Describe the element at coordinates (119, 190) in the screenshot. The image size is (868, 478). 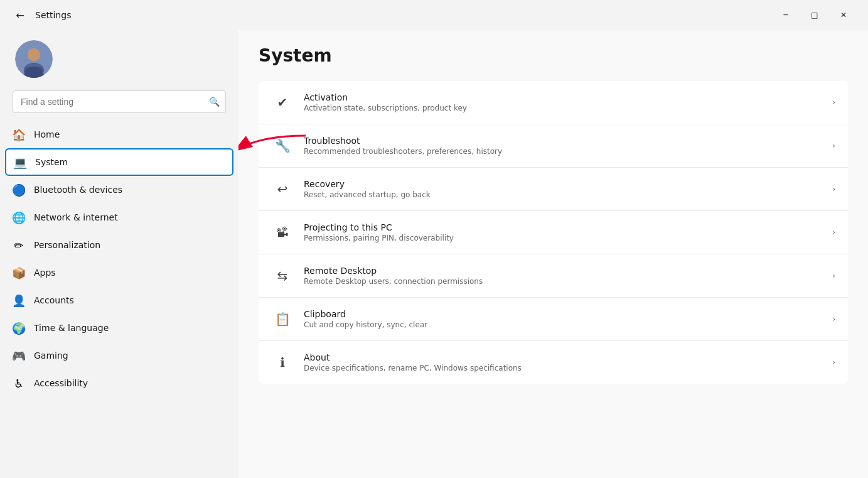
I see `sidebar-item-bluetooth: 🔵 Bluetooth & devices` at that location.